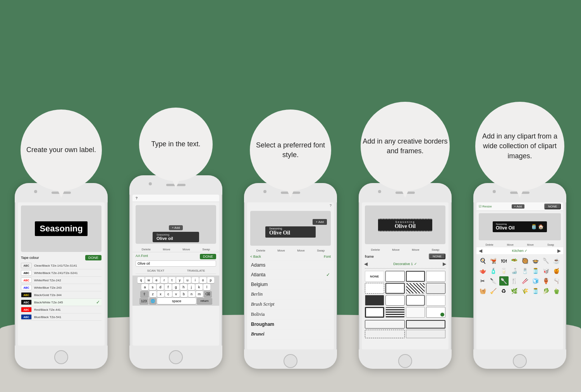 Image resolution: width=581 pixels, height=392 pixels. Describe the element at coordinates (145, 287) in the screenshot. I see `key-a: a` at that location.